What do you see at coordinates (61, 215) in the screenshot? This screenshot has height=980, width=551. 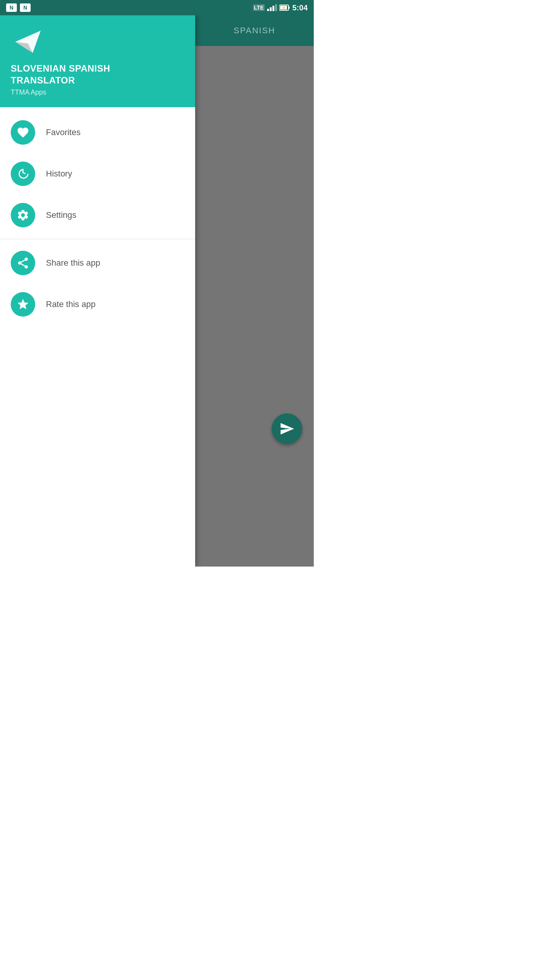 I see `settings-label: Settings` at bounding box center [61, 215].